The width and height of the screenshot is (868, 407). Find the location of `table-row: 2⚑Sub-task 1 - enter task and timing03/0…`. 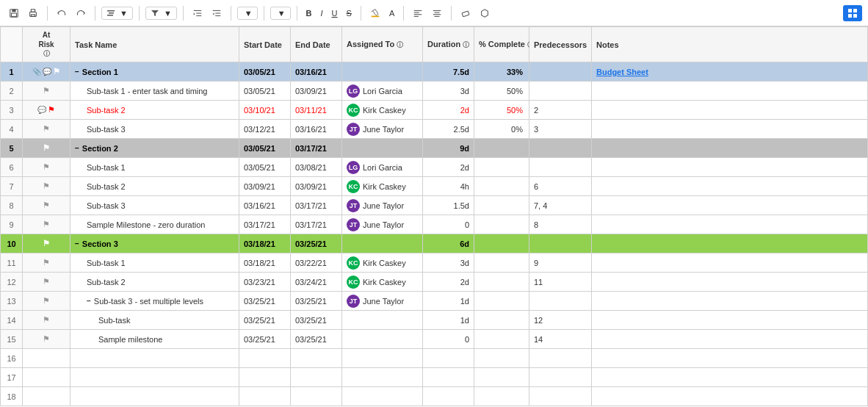

table-row: 2⚑Sub-task 1 - enter task and timing03/0… is located at coordinates (435, 91).